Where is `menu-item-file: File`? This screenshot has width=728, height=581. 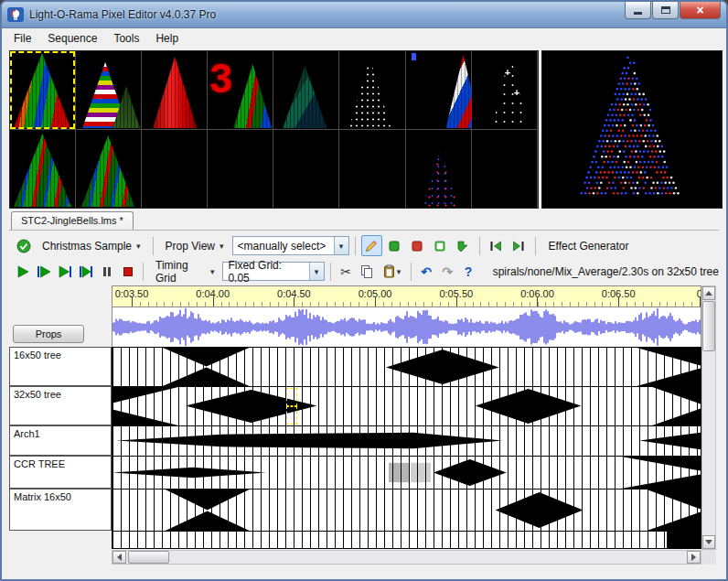 menu-item-file: File is located at coordinates (22, 38).